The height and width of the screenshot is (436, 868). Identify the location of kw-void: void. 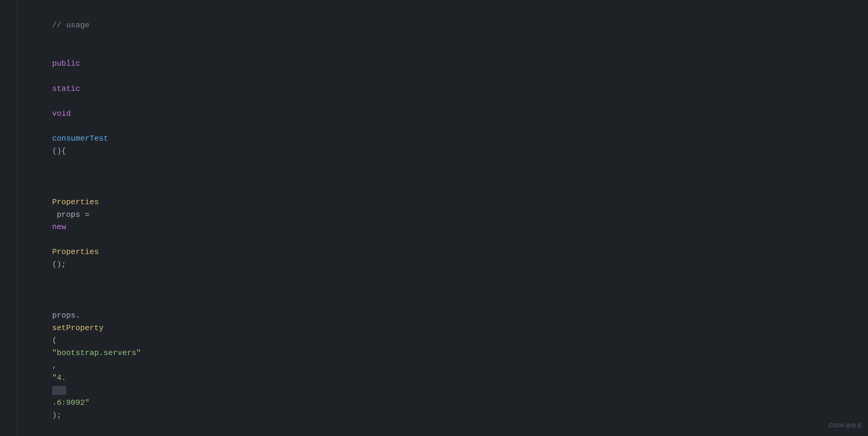
(61, 114).